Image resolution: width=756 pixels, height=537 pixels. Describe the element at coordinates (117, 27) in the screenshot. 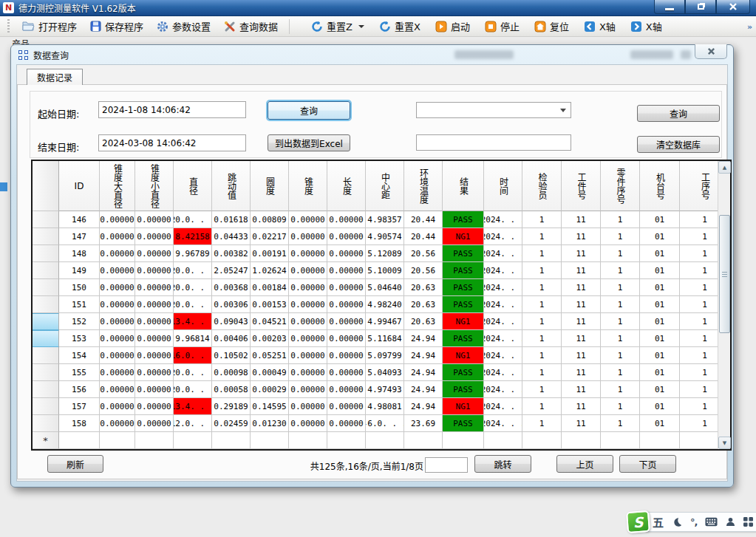

I see `toolbar-item-2: 保存程序` at that location.